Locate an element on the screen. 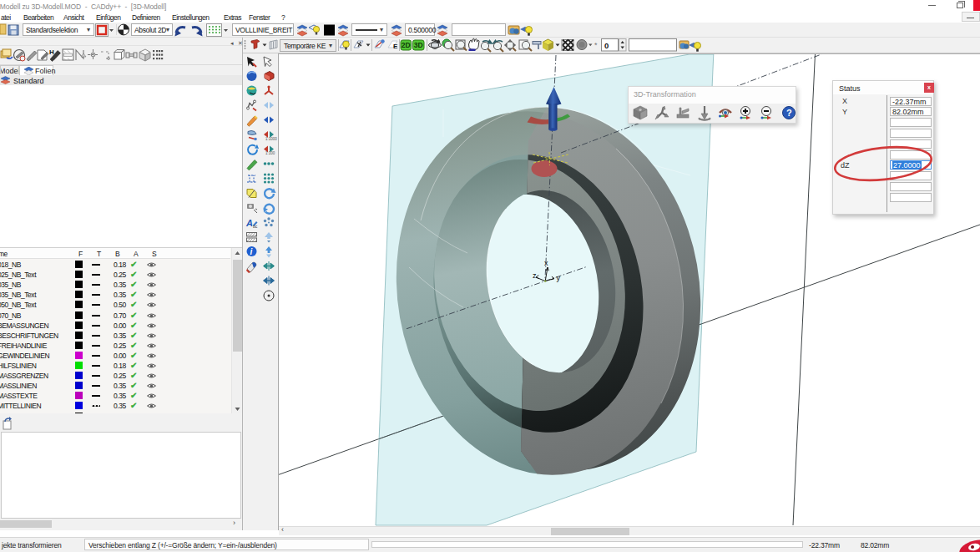  svg-text: i is located at coordinates (252, 252).